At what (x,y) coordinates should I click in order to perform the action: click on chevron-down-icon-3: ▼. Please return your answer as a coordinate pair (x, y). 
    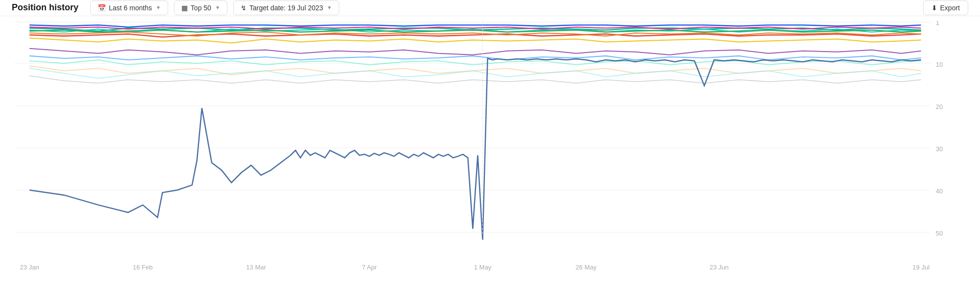
    Looking at the image, I should click on (329, 8).